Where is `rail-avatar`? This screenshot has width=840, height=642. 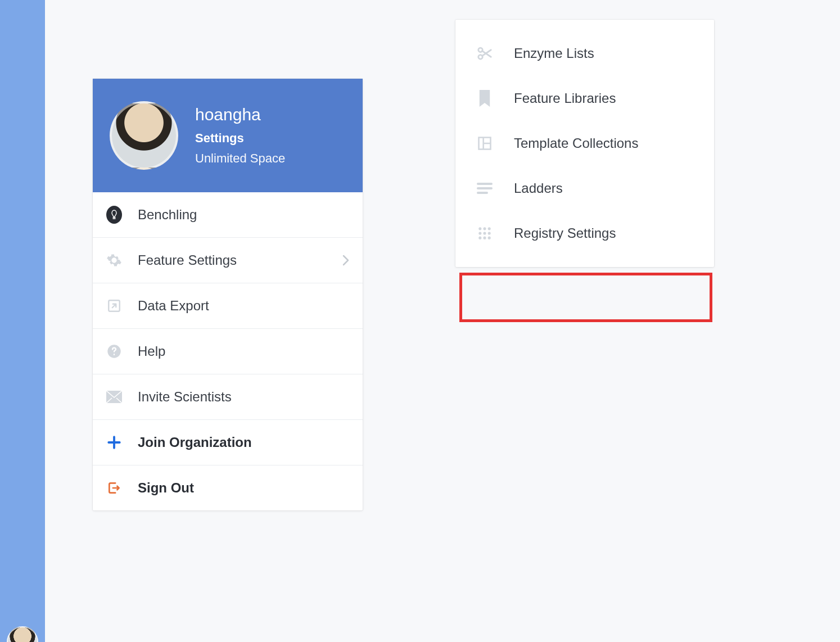
rail-avatar is located at coordinates (22, 634).